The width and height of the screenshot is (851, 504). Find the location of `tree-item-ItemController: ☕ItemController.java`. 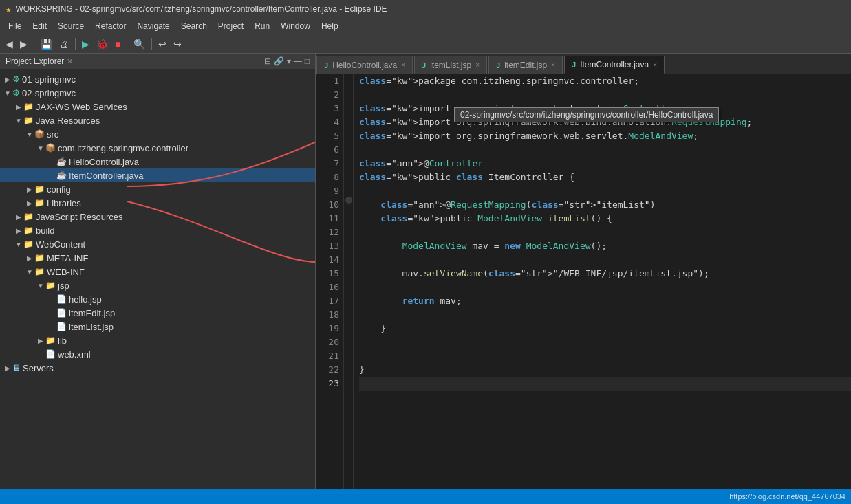

tree-item-ItemController: ☕ItemController.java is located at coordinates (158, 175).